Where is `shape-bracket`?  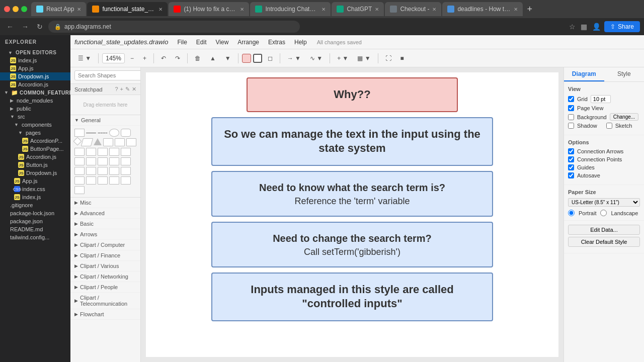
shape-bracket is located at coordinates (79, 171).